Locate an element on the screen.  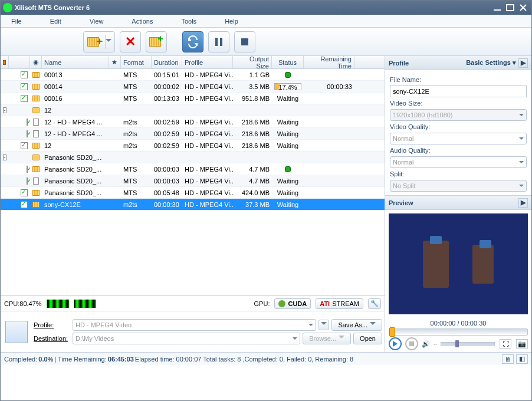
fullscreen-button: ⛶ is located at coordinates (505, 344).